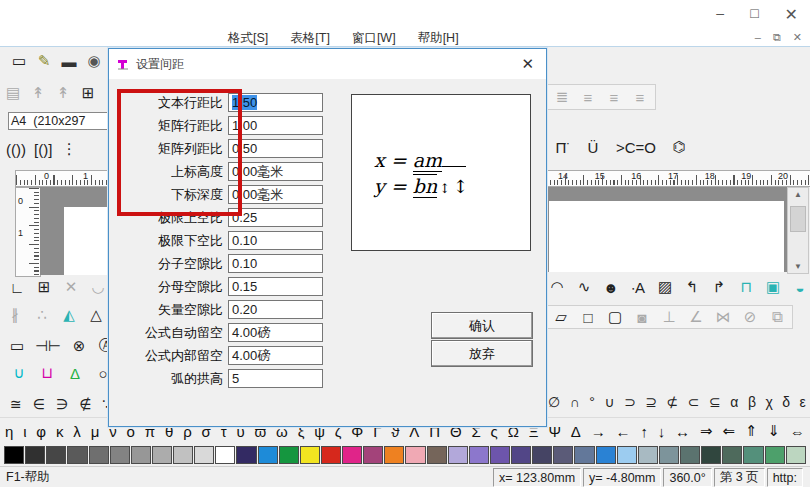 Image resolution: width=810 pixels, height=487 pixels. Describe the element at coordinates (561, 148) in the screenshot. I see `product-template-icon: Π̈` at that location.